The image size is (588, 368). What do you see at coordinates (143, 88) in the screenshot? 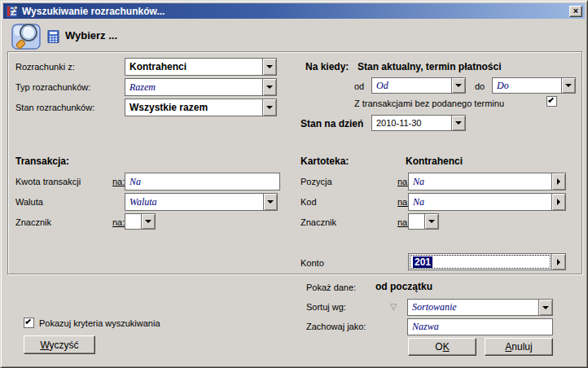
I see `typ-rozrachunkow-value: Razem` at bounding box center [143, 88].